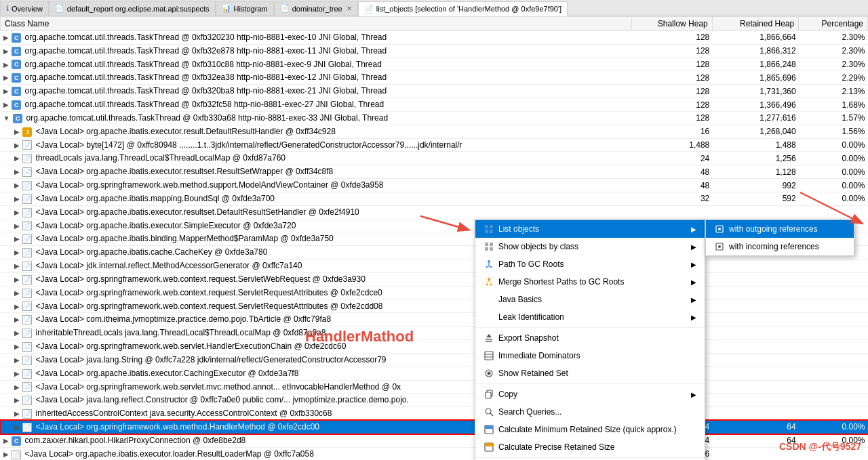 This screenshot has width=868, height=460. Describe the element at coordinates (434, 320) in the screenshot. I see `table-row: ▶ 📄 <Java Local> com.itheima.jvmoptimize…` at that location.